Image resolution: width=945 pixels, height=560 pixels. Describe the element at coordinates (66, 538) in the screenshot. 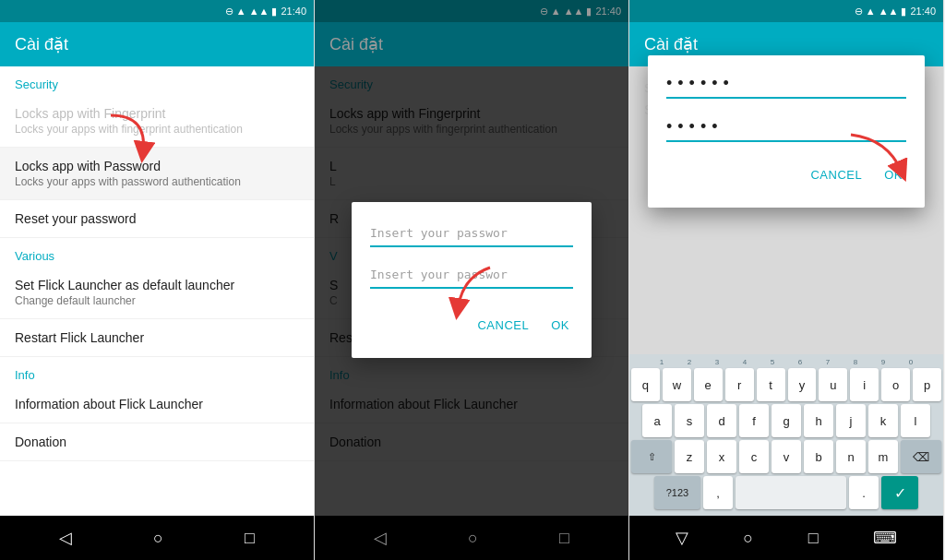

I see `back-btn-1: ◁` at that location.